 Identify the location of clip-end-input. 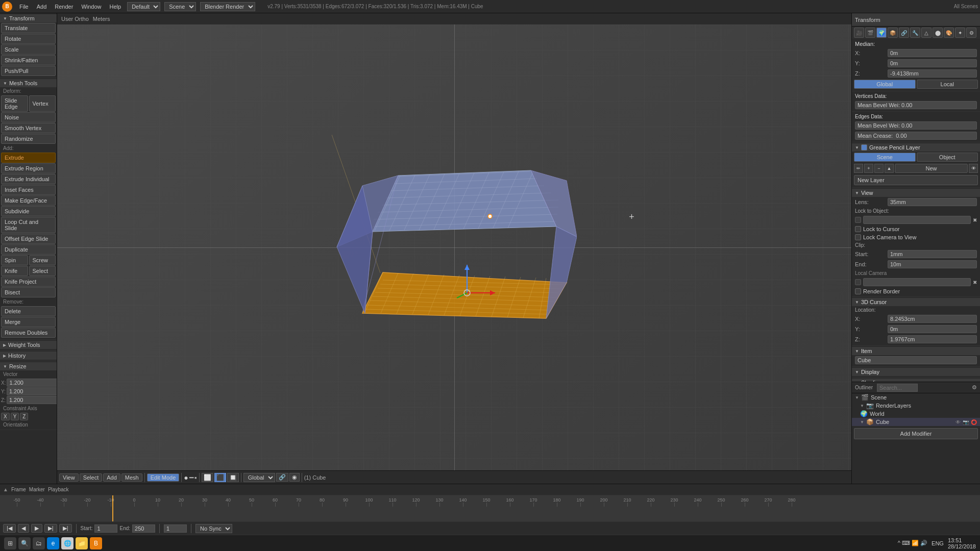
(932, 264).